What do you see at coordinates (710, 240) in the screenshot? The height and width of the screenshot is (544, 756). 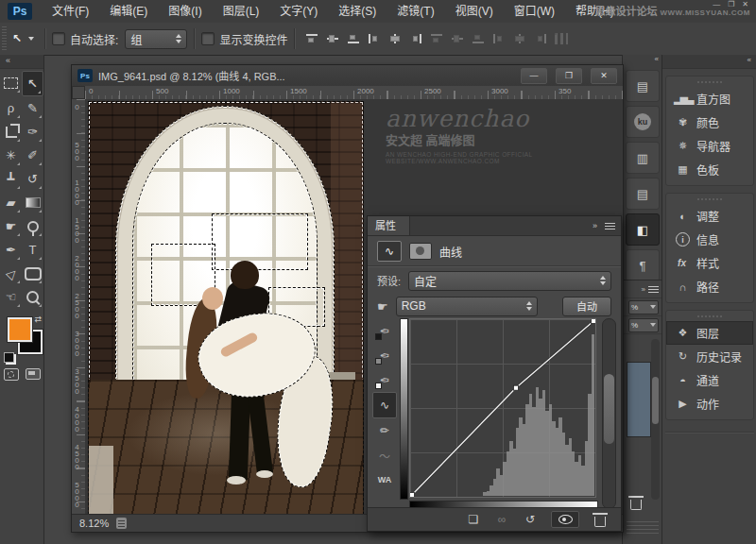 I see `panel-info: i信息` at bounding box center [710, 240].